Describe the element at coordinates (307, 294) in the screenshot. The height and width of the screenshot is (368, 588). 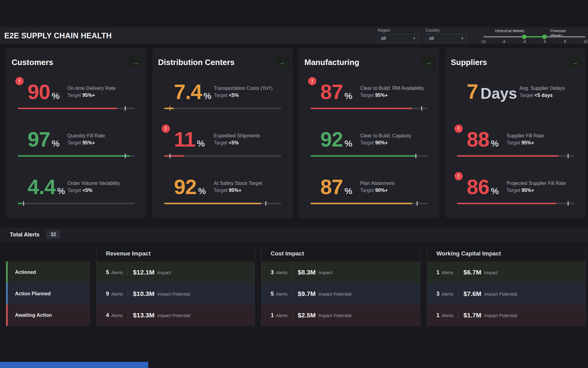
I see `impact-amount: $9.7M` at that location.